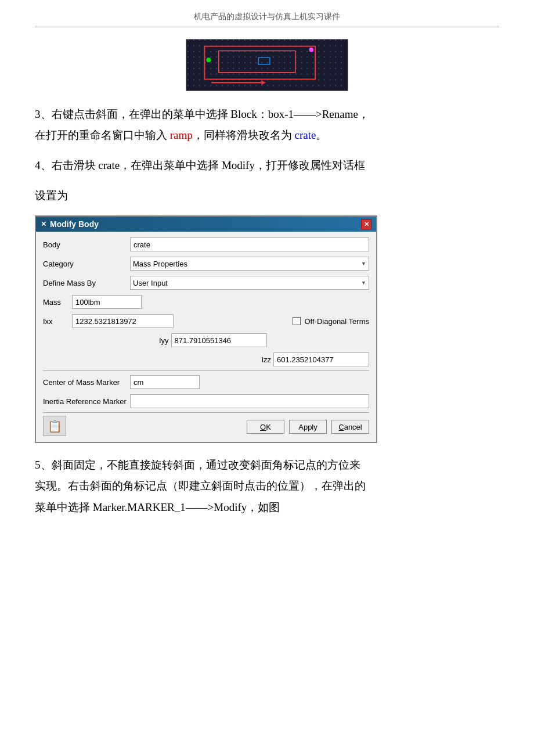 The width and height of the screenshot is (534, 756). I want to click on define-mass-label: Define Mass By, so click(86, 283).